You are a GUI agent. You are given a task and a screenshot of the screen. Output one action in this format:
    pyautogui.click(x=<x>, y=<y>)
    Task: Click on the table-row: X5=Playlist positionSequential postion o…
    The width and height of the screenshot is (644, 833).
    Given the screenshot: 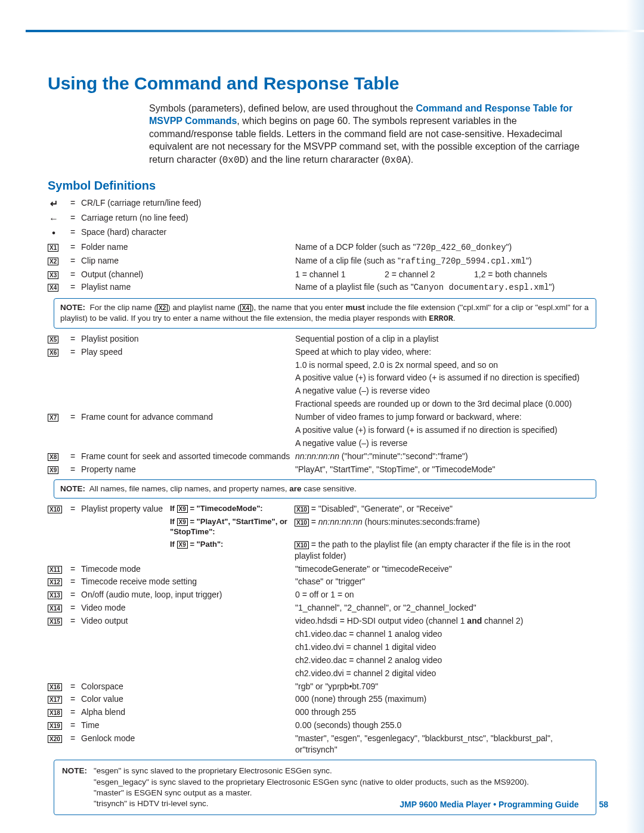 What is the action you would take?
    pyautogui.click(x=322, y=339)
    